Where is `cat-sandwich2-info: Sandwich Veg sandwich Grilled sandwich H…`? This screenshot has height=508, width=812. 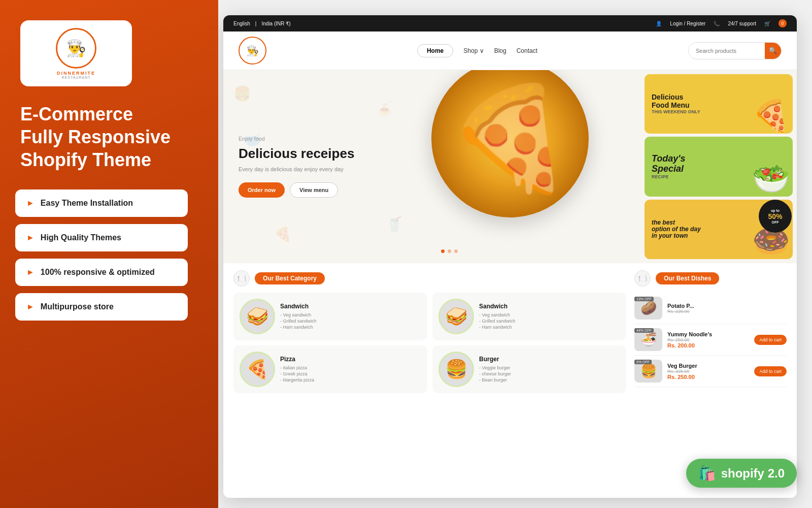 cat-sandwich2-info: Sandwich Veg sandwich Grilled sandwich H… is located at coordinates (497, 316).